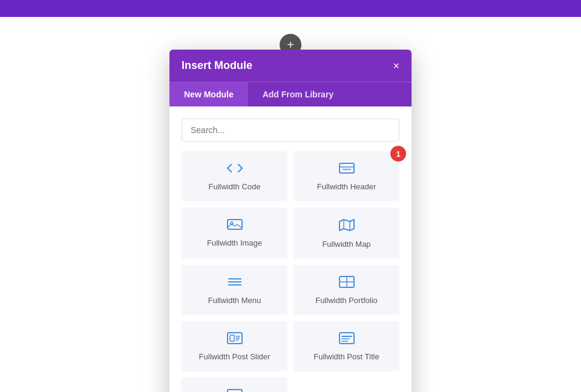 Image resolution: width=581 pixels, height=392 pixels. I want to click on module-label: Fullwidth Portfolio, so click(346, 300).